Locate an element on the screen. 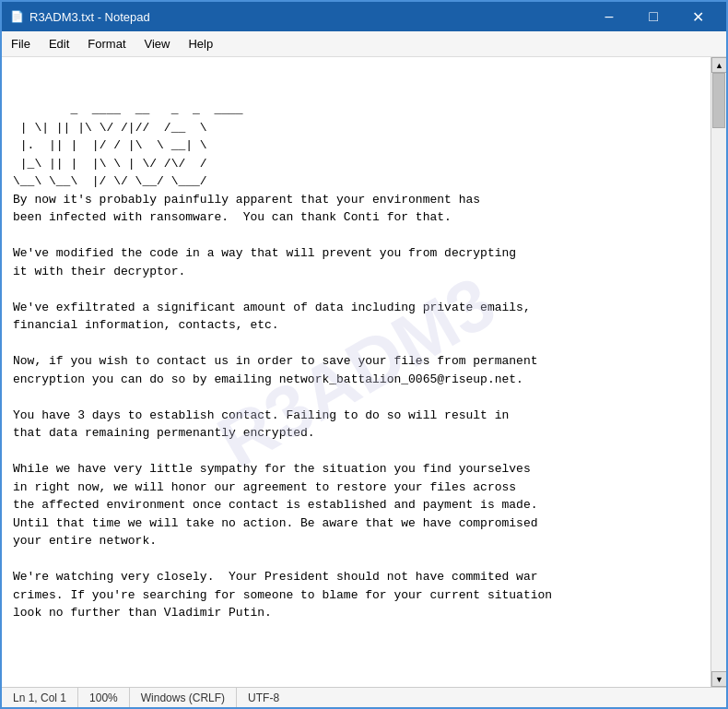 The height and width of the screenshot is (709, 728). menu-file: File is located at coordinates (20, 44).